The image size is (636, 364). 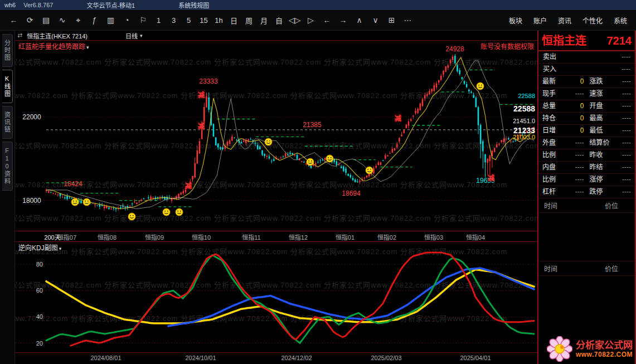 What do you see at coordinates (201, 358) in the screenshot?
I see `date-axis-label: 2024/10/01` at bounding box center [201, 358].